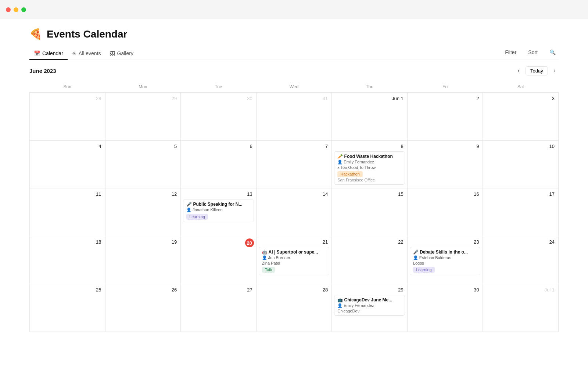 Image resolution: width=588 pixels, height=368 pixels. I want to click on calendar-cell: 29📺 ChicagoDev June Me...👤 Emily Fernand…, so click(370, 308).